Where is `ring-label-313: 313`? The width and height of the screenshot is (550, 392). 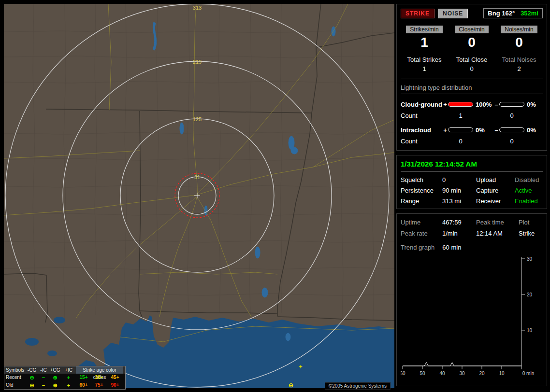 ring-label-313: 313 is located at coordinates (197, 8).